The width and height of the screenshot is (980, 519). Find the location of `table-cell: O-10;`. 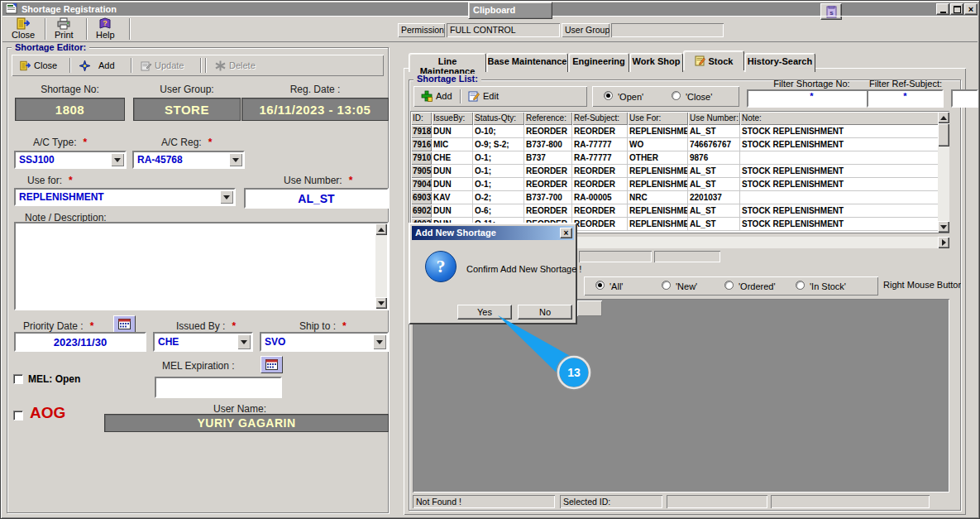

table-cell: O-10; is located at coordinates (499, 132).